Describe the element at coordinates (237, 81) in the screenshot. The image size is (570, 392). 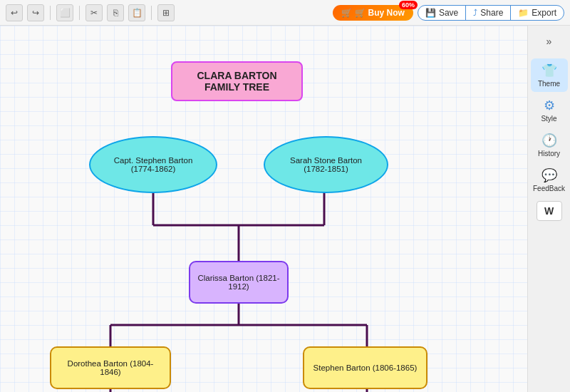
I see `title-text: CLARA BARTON FAMILY TREE` at that location.